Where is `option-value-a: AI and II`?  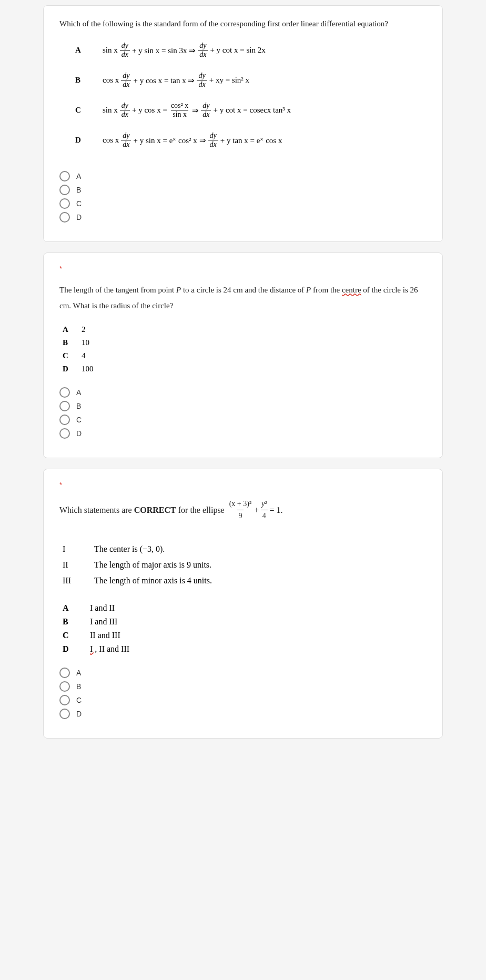 option-value-a: AI and II is located at coordinates (245, 608).